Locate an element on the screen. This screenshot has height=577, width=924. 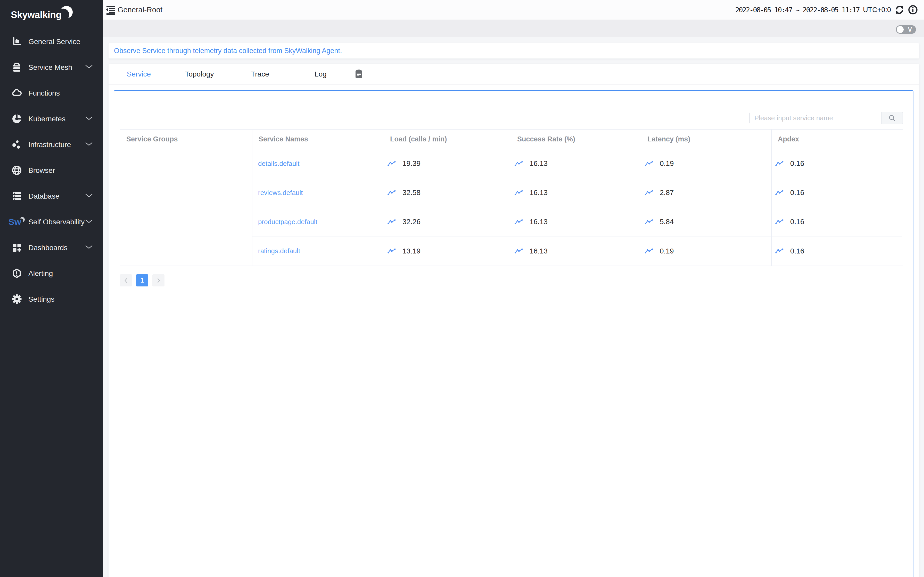
sidebar-item-label: Service Mesh is located at coordinates (50, 67).